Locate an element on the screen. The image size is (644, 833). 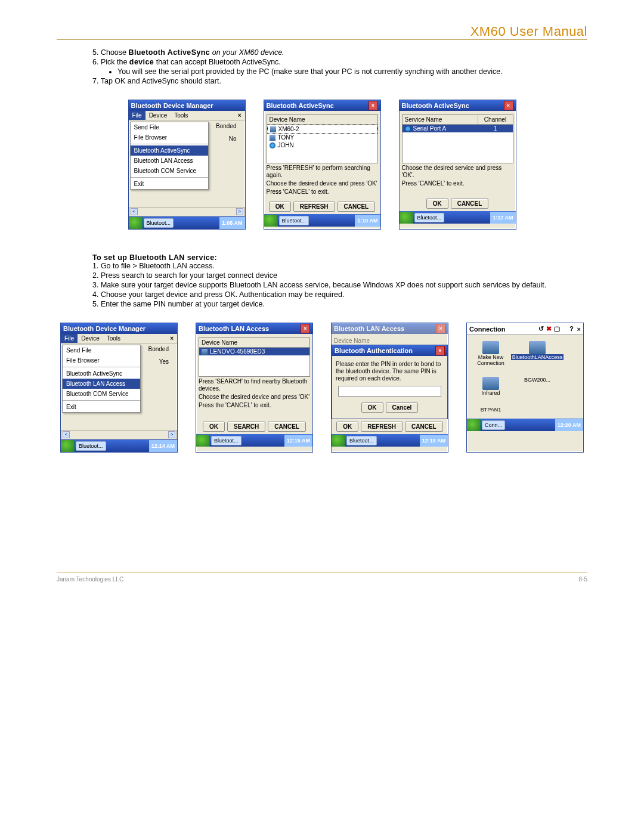
bt-lan-access: Bluetooth LAN Access× Device Name LENOVO… is located at coordinates (254, 388).